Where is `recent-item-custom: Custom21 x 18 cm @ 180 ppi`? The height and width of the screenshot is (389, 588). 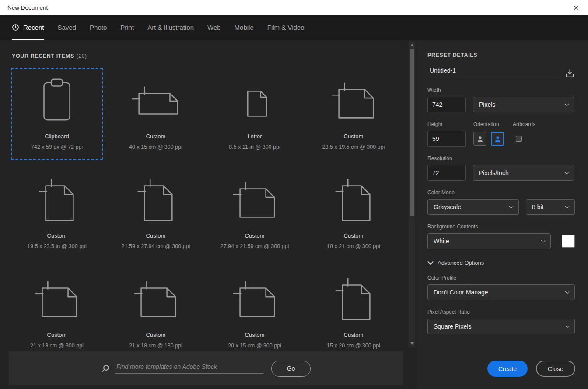 recent-item-custom: Custom21 x 18 cm @ 180 ppi is located at coordinates (156, 312).